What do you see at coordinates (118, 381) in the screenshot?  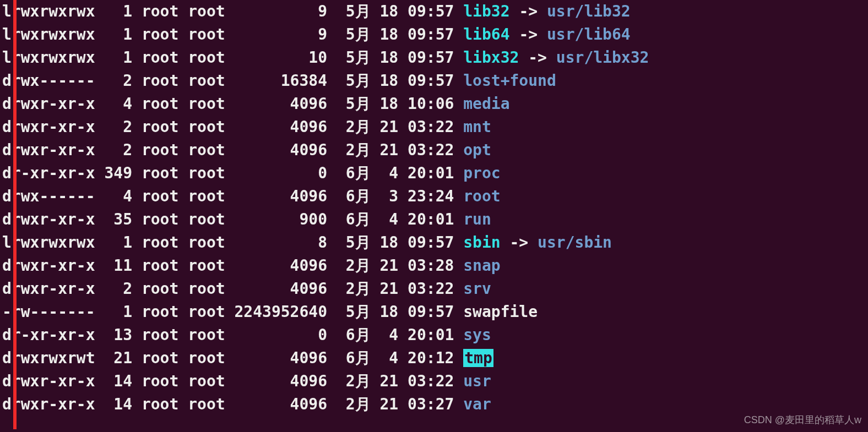 I see `link-count: 14` at bounding box center [118, 381].